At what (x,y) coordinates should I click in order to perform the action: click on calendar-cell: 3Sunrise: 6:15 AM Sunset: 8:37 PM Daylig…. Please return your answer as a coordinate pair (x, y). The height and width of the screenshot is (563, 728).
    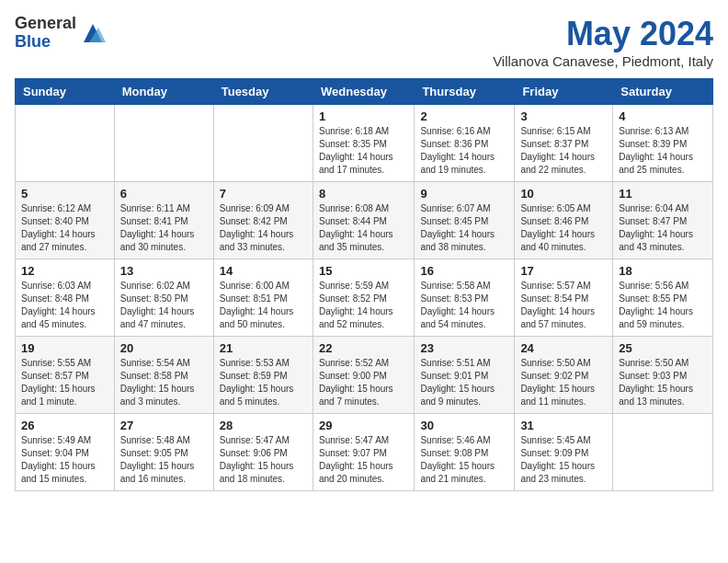
    Looking at the image, I should click on (564, 144).